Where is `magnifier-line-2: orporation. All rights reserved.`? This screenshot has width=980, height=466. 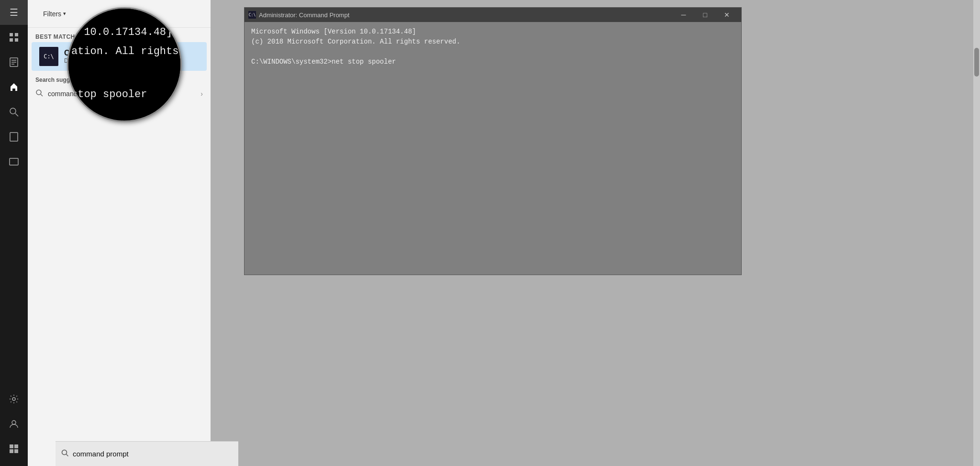 magnifier-line-2: orporation. All rights reserved. is located at coordinates (124, 52).